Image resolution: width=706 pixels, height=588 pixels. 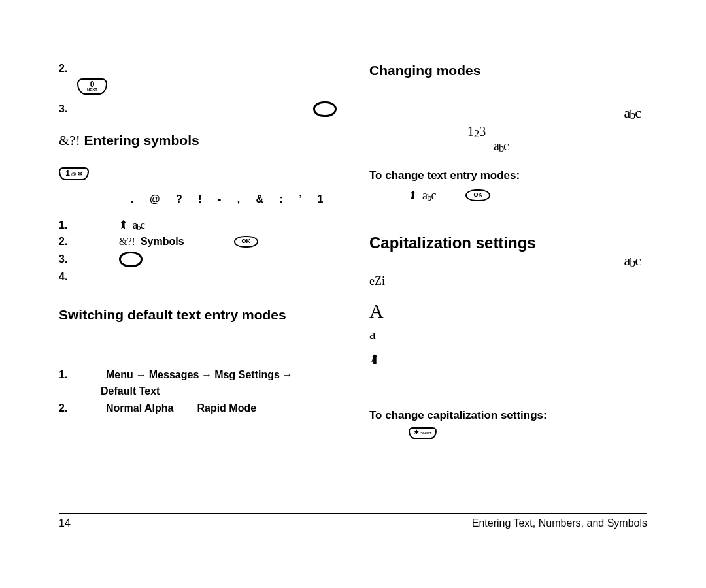 I want to click on capitalization-settings-heading: Capitalization settings, so click(x=509, y=243).